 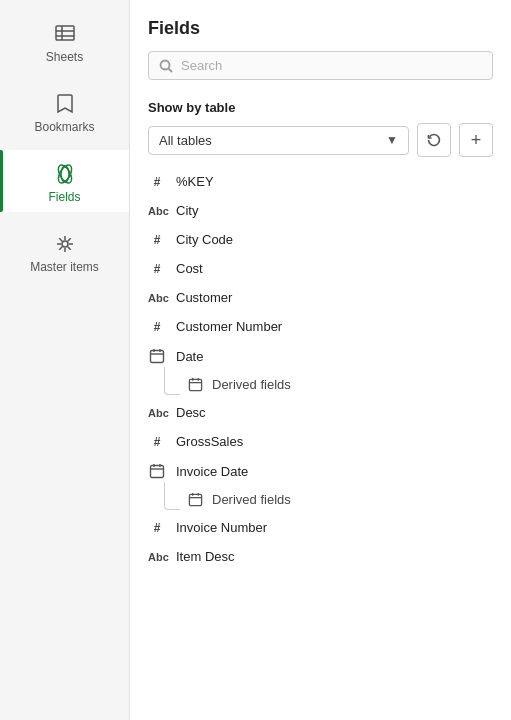 I want to click on plus-icon: +, so click(x=476, y=140).